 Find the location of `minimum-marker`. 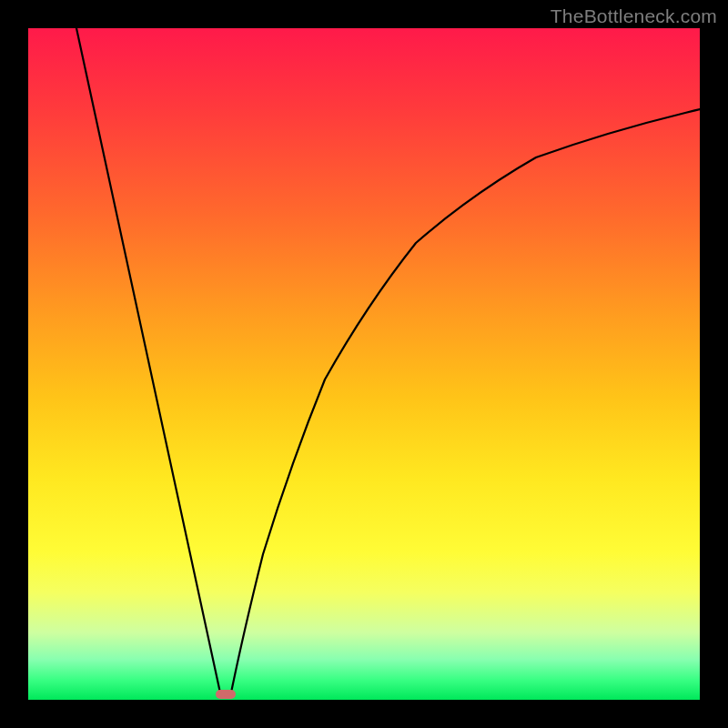

minimum-marker is located at coordinates (226, 694).